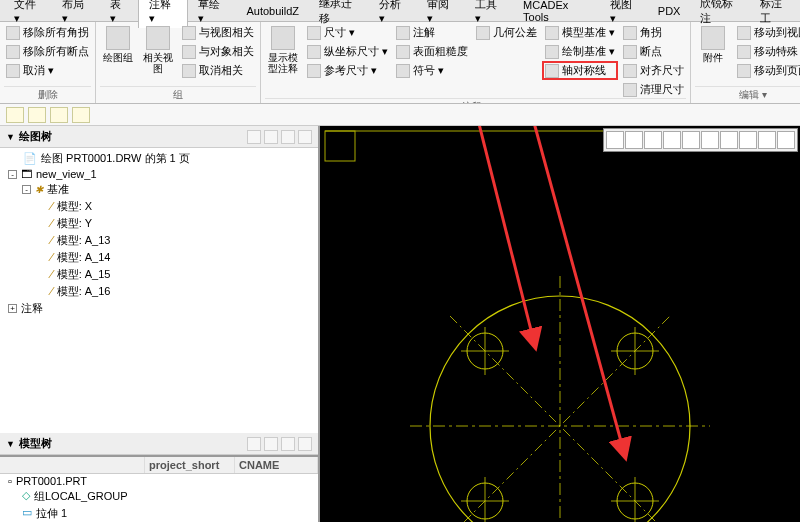  What do you see at coordinates (768, 32) in the screenshot?
I see `cmd-移动到视图: 移动到视图` at bounding box center [768, 32].